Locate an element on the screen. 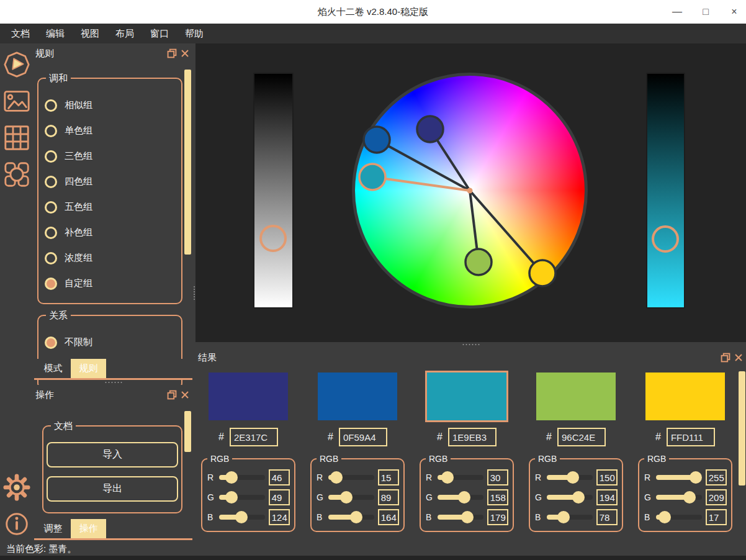 The width and height of the screenshot is (746, 560). tab-mode: 模式 is located at coordinates (53, 369).